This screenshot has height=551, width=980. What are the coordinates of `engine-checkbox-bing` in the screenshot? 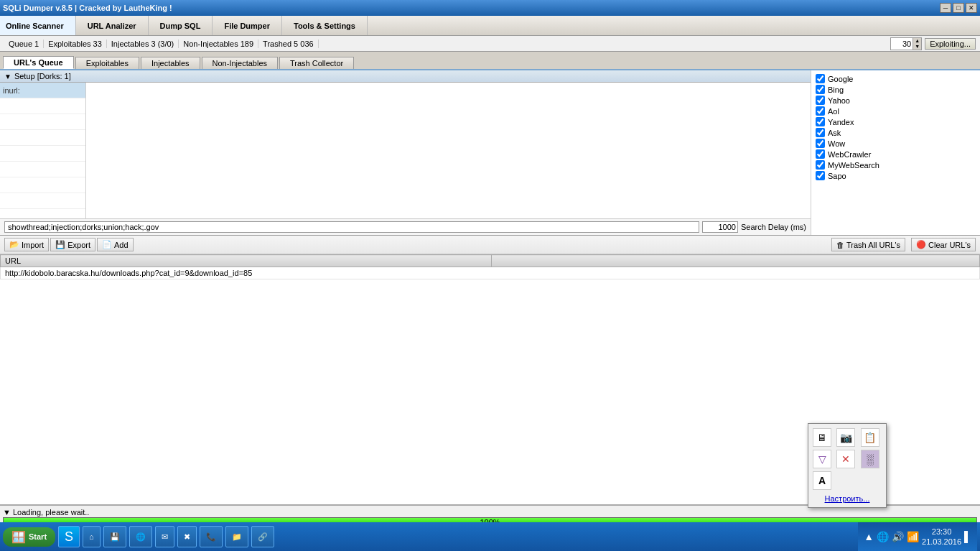 It's located at (820, 89).